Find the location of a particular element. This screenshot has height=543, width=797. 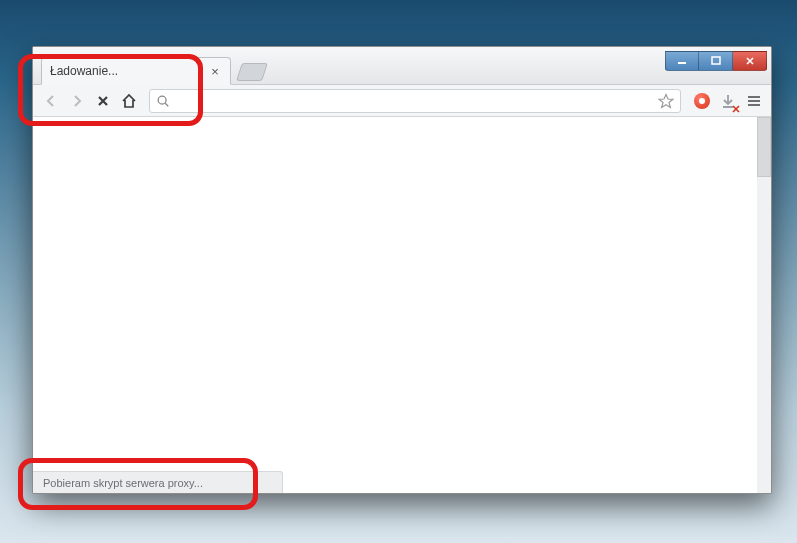

omnibox is located at coordinates (415, 101).